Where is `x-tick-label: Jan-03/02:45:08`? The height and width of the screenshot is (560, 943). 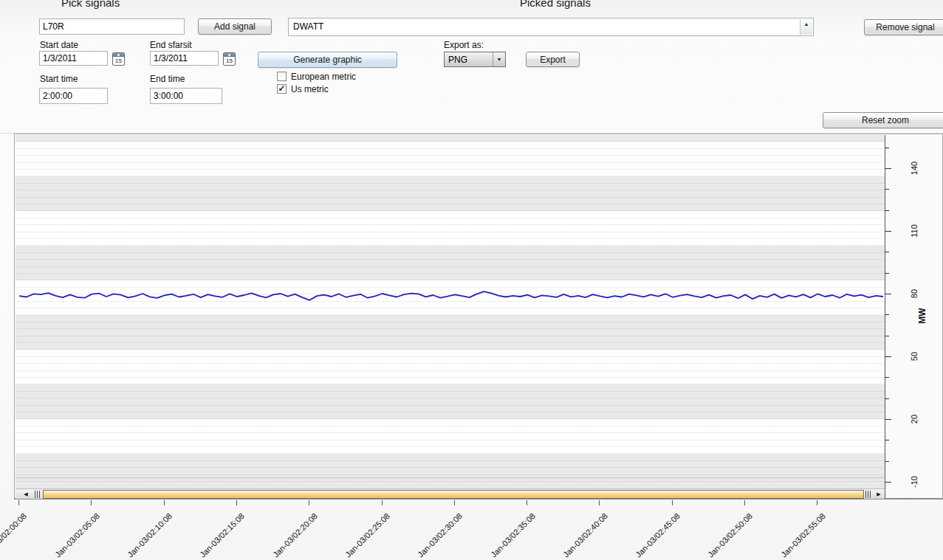 x-tick-label: Jan-03/02:45:08 is located at coordinates (657, 536).